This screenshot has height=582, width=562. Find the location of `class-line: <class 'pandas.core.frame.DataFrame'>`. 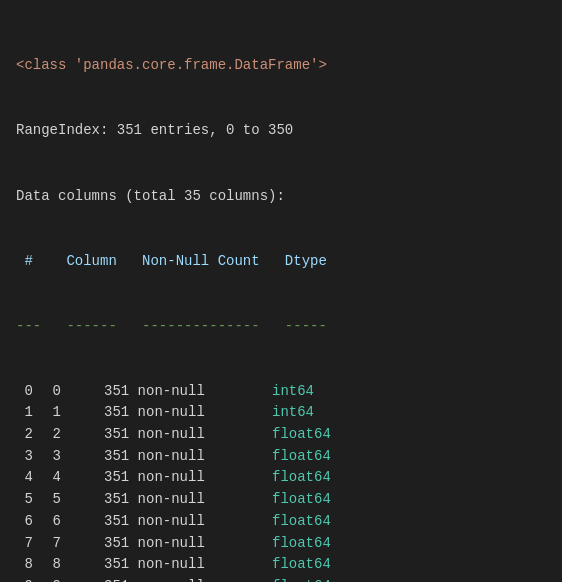

class-line: <class 'pandas.core.frame.DataFrame'> is located at coordinates (281, 66).